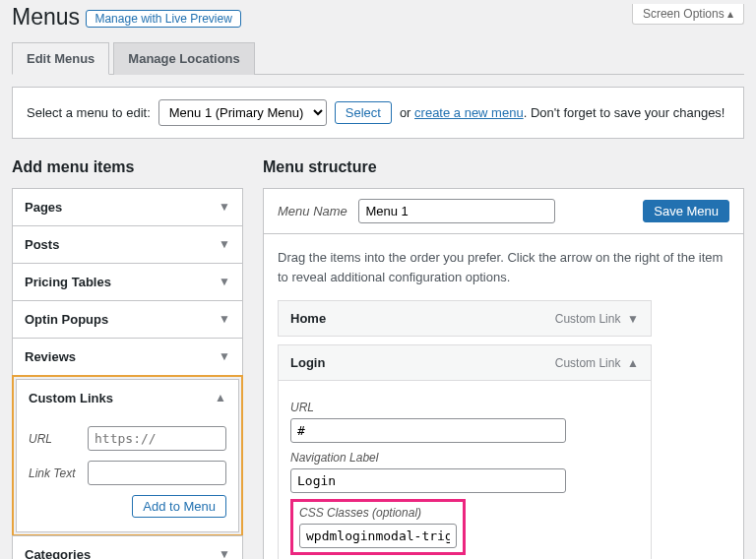 The height and width of the screenshot is (559, 756). I want to click on nav-input, so click(428, 480).